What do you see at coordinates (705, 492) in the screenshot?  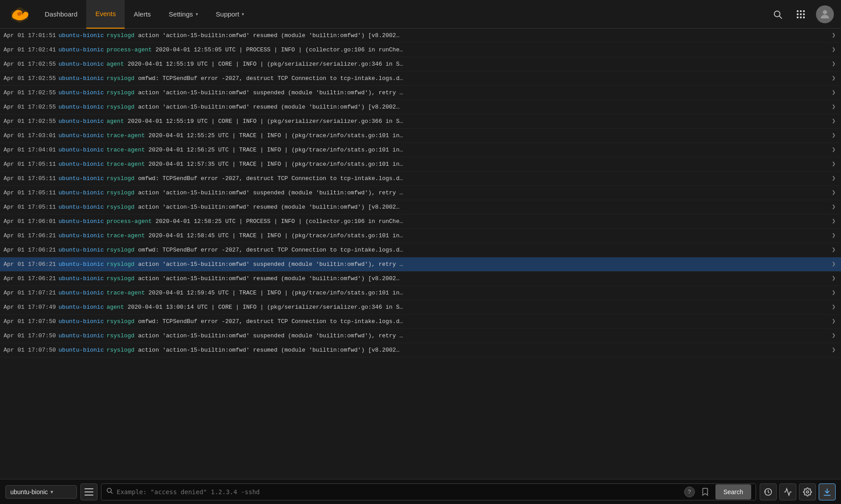 I see `bookmark-button` at bounding box center [705, 492].